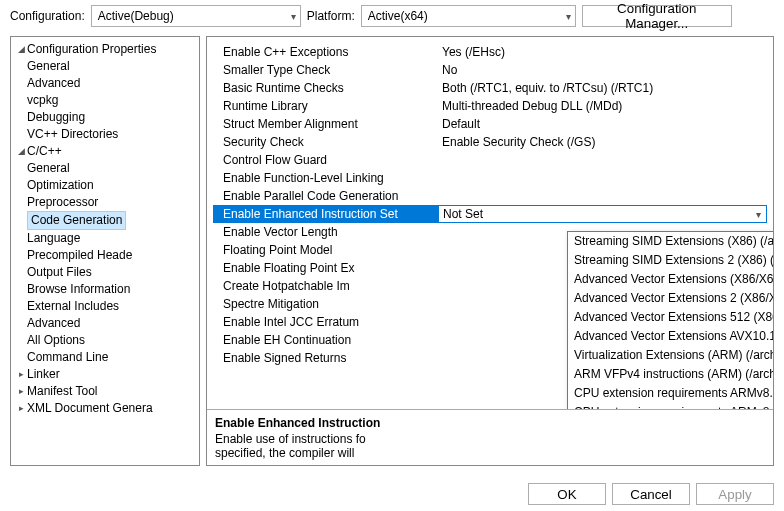  I want to click on configuration-manager-button: Configuration Manager..., so click(657, 16).